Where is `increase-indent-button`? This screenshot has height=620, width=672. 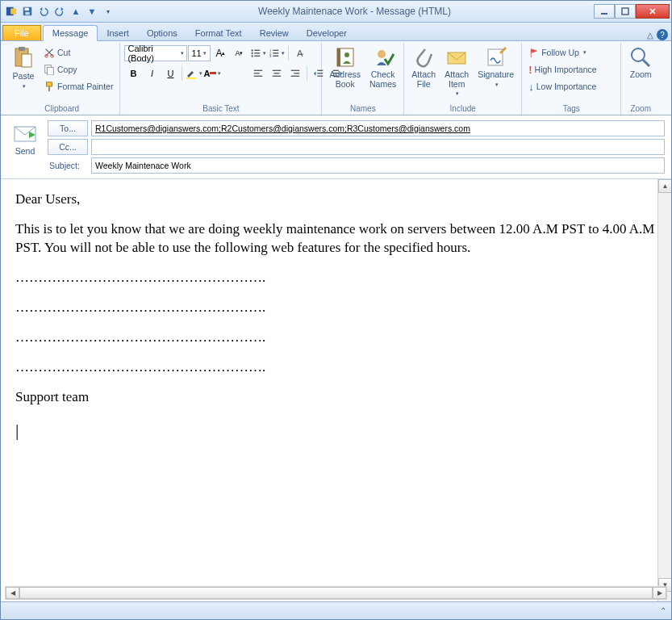 increase-indent-button is located at coordinates (337, 73).